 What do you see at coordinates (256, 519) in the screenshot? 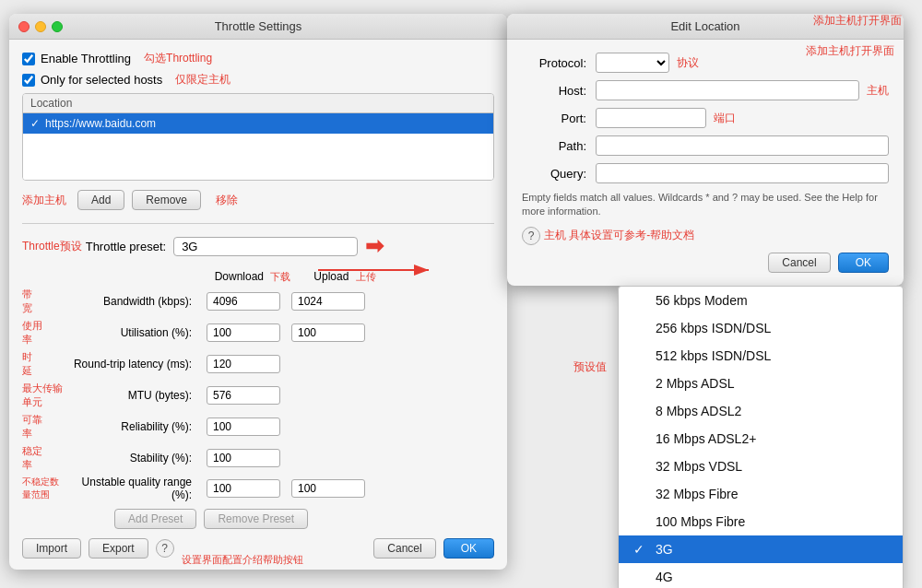
I see `remove-preset-button: Remove Preset` at bounding box center [256, 519].